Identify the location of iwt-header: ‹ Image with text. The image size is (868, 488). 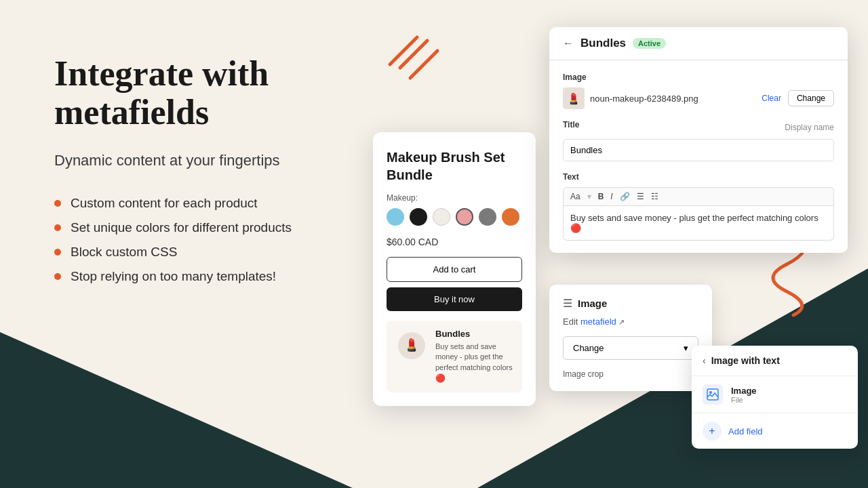
(774, 361).